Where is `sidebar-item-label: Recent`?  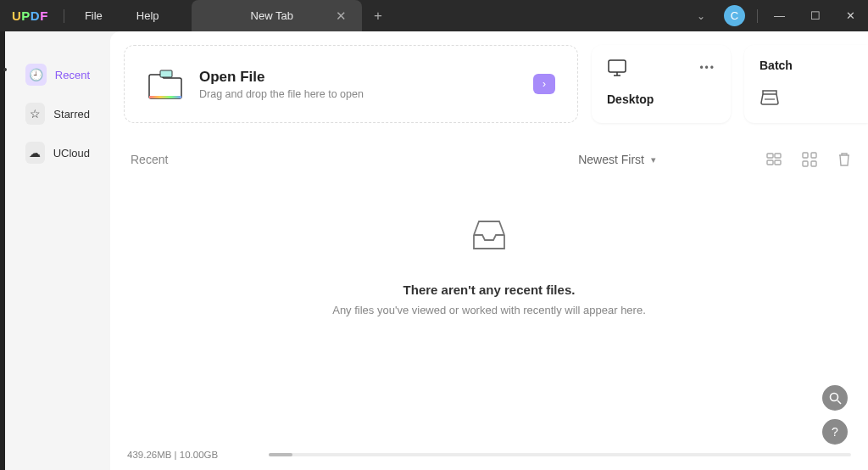
sidebar-item-label: Recent is located at coordinates (73, 75).